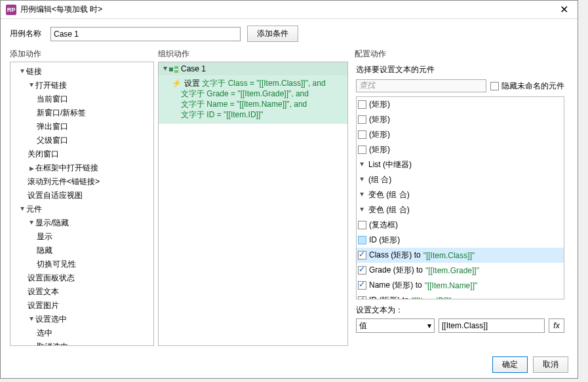 This screenshot has height=382, width=588. What do you see at coordinates (396, 270) in the screenshot?
I see `label: Grade (矩形) to` at bounding box center [396, 270].